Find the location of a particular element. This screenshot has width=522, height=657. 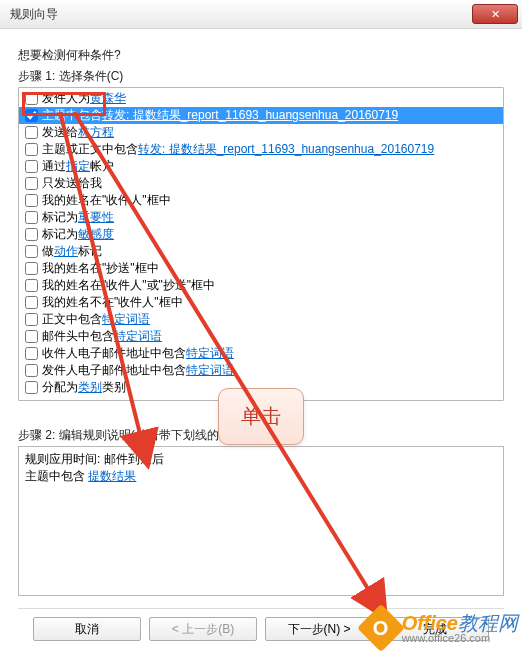

close-icon: ✕ is located at coordinates (496, 14).